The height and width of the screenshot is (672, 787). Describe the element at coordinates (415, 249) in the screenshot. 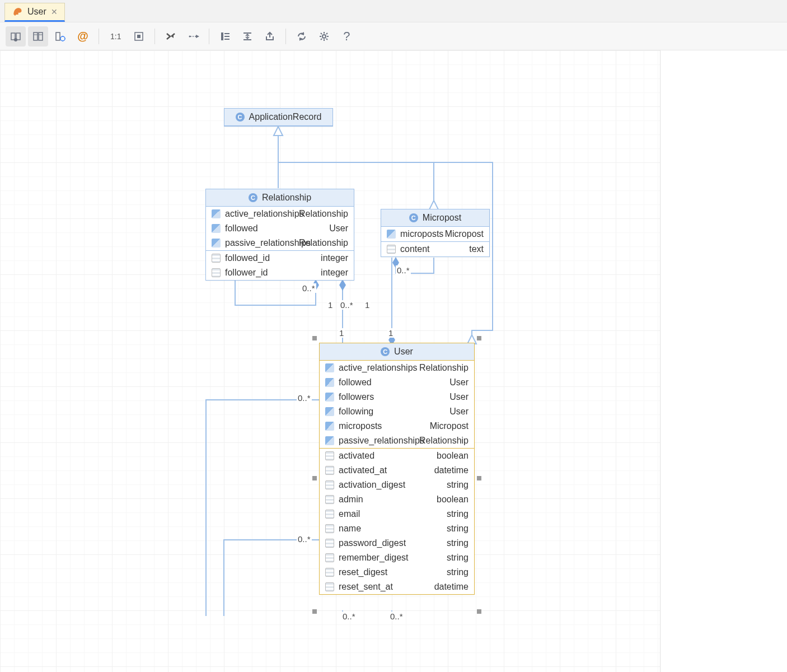

I see `row-name: content` at that location.